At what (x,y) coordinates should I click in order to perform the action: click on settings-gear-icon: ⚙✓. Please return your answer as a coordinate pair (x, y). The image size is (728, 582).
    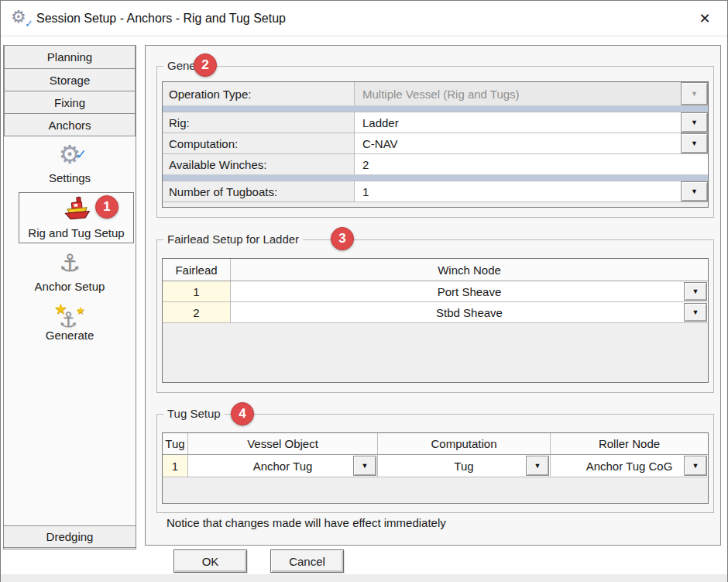
    Looking at the image, I should click on (70, 154).